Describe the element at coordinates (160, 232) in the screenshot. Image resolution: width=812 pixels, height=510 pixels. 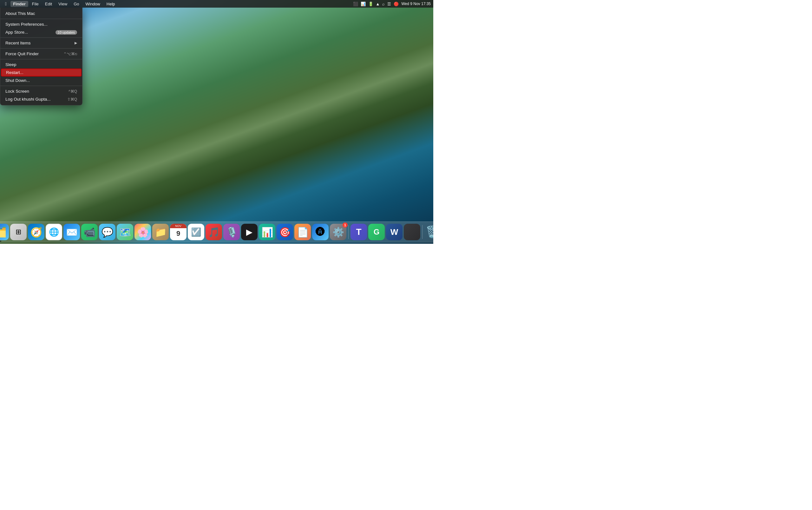
I see `dock-files: 📁` at that location.